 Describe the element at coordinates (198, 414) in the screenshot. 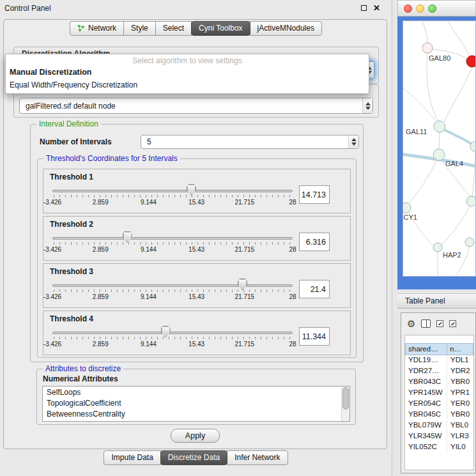

I see `attribute-item: BetweennessCentrality` at that location.